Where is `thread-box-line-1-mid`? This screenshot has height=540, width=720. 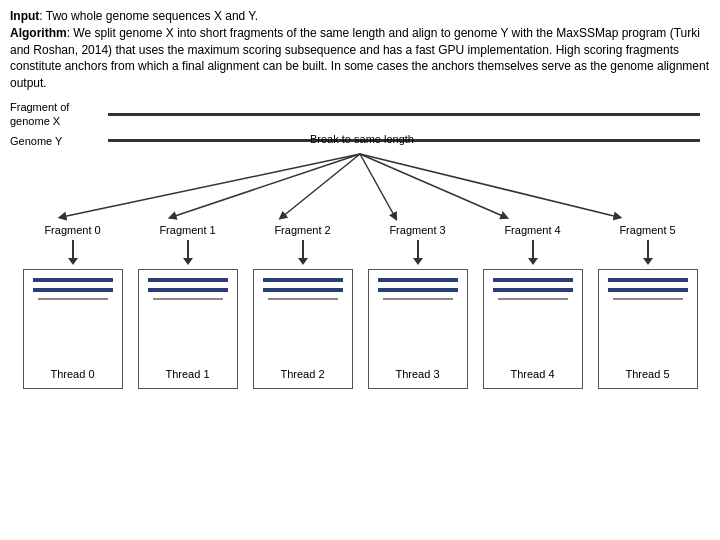
thread-box-line-1-mid is located at coordinates (188, 290).